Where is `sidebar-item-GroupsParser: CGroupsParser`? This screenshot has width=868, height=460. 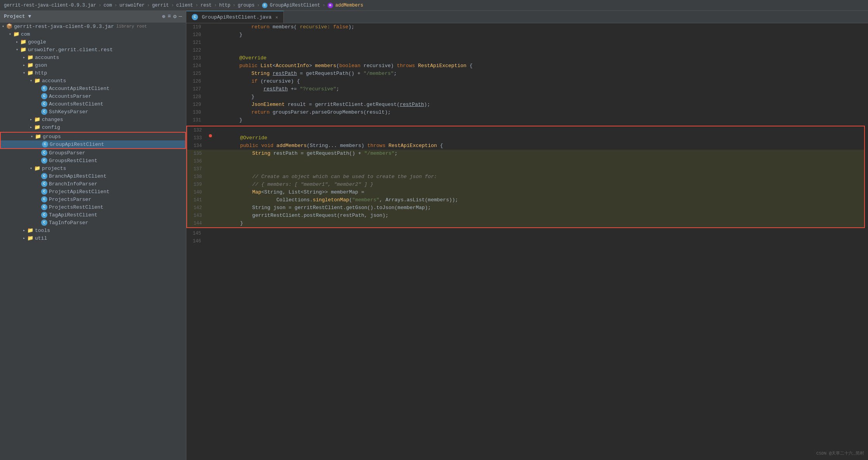 sidebar-item-GroupsParser: CGroupsParser is located at coordinates (93, 153).